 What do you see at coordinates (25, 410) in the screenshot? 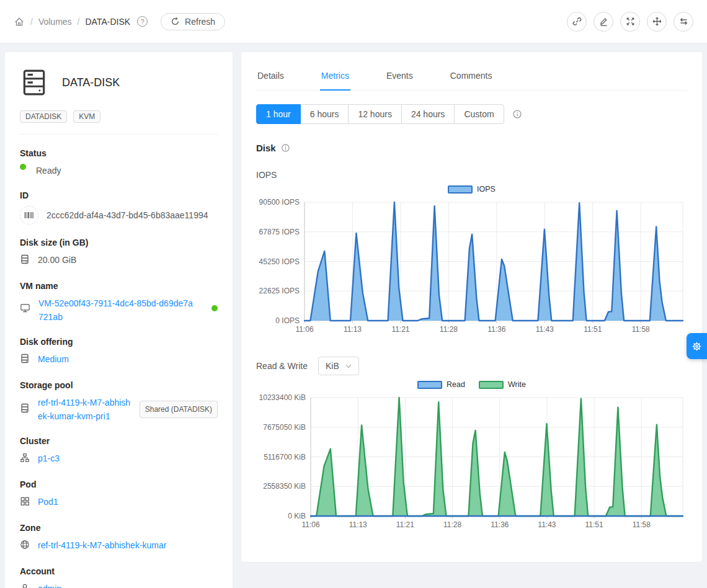
I see `storage-pool-icon` at bounding box center [25, 410].